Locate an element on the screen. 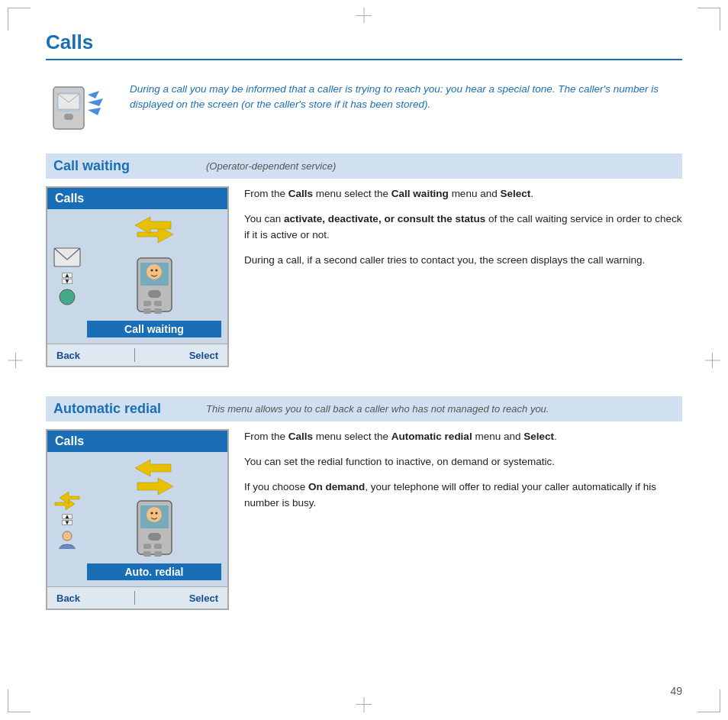  automatic-redial-phone: Calls ▲ ▼ is located at coordinates (137, 519).